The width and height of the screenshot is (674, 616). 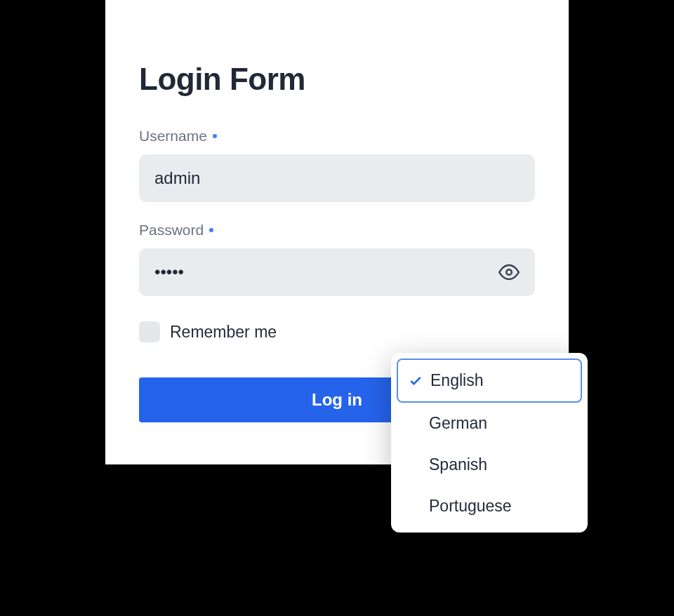 I want to click on language-option-german: German, so click(x=489, y=424).